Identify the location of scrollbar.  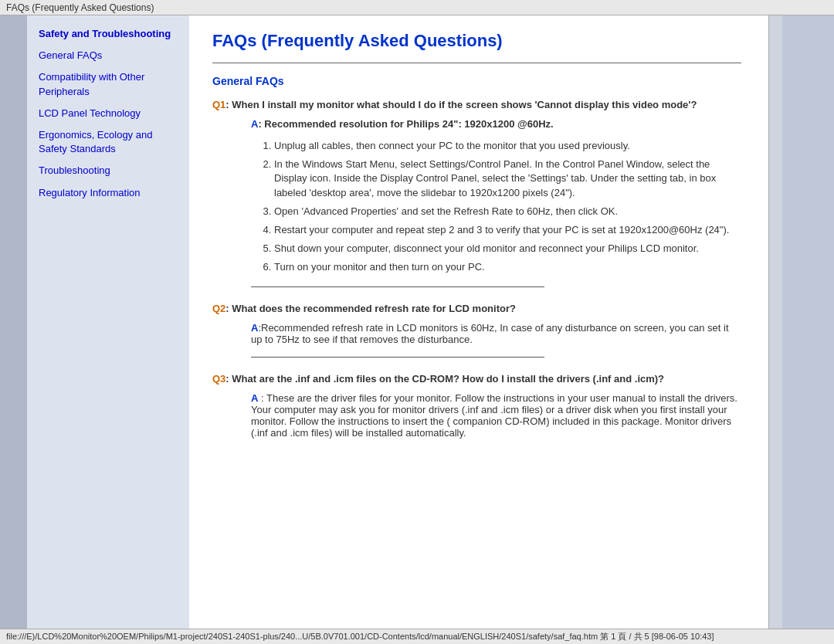
(775, 322).